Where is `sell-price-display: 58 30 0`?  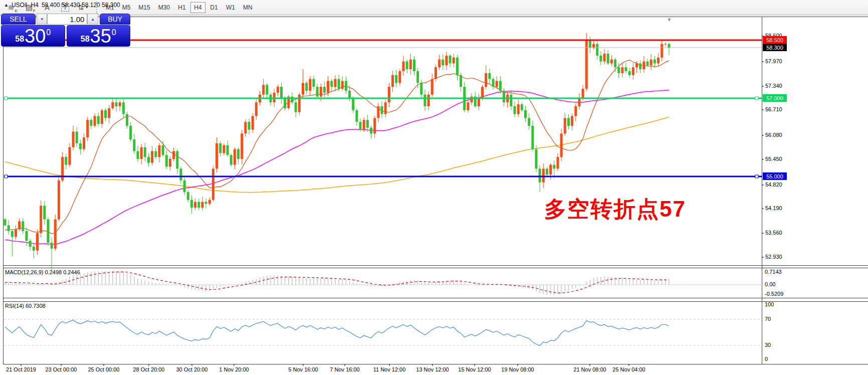 sell-price-display: 58 30 0 is located at coordinates (33, 36).